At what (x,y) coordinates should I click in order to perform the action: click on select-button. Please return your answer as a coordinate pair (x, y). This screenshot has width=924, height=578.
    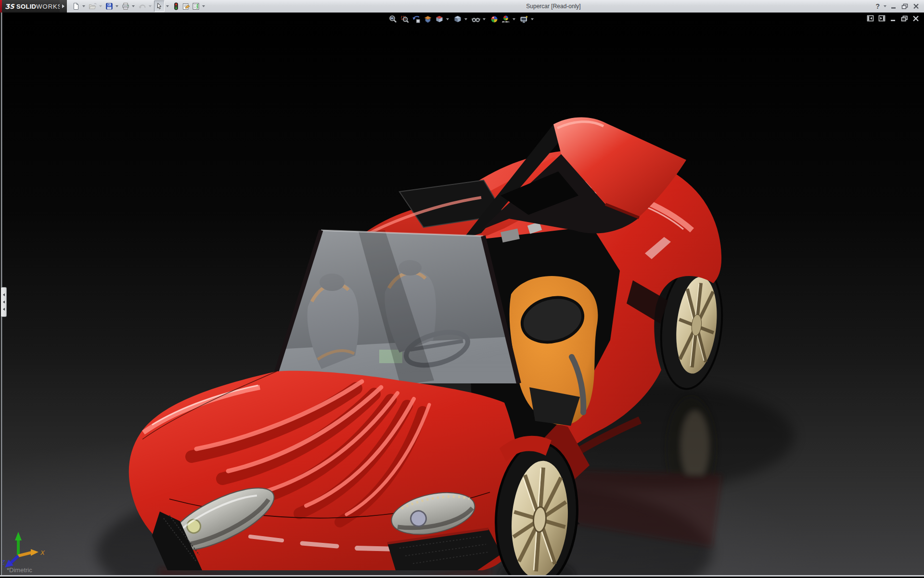
    Looking at the image, I should click on (159, 6).